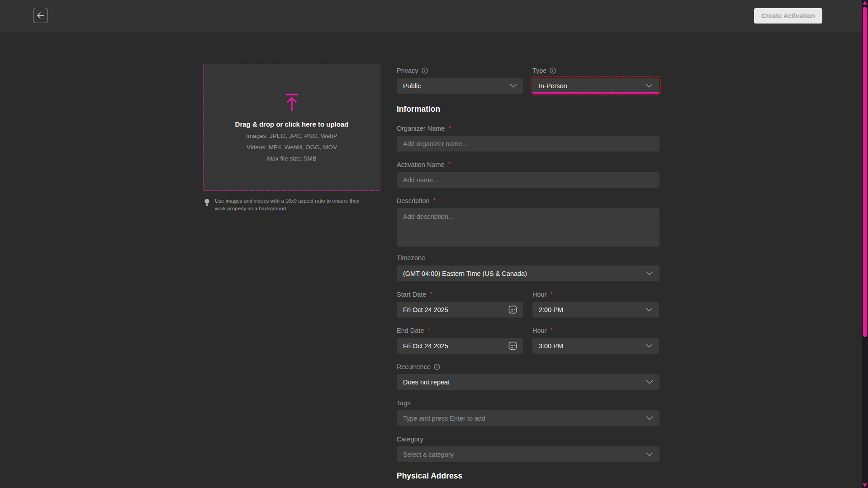  What do you see at coordinates (528, 180) in the screenshot?
I see `activation-name-input` at bounding box center [528, 180].